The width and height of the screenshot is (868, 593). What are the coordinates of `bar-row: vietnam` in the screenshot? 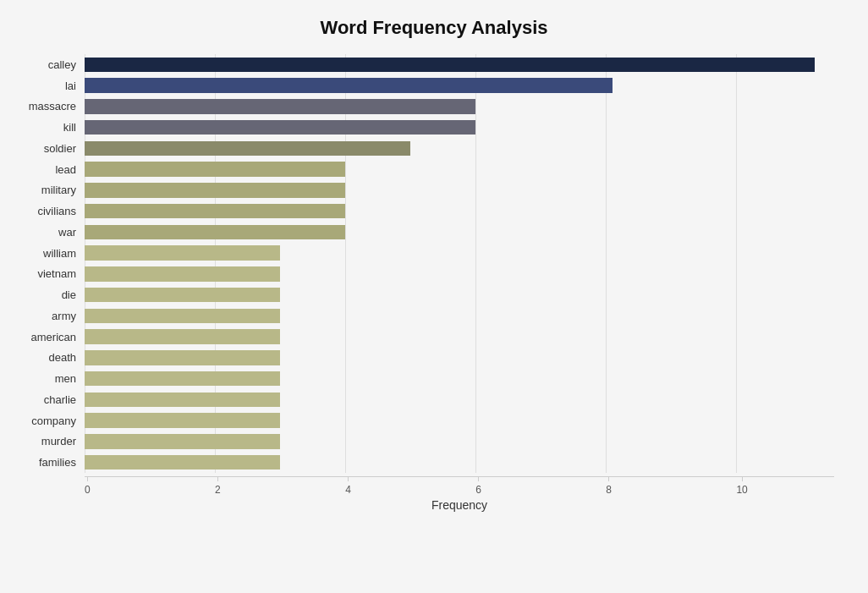 It's located at (459, 274).